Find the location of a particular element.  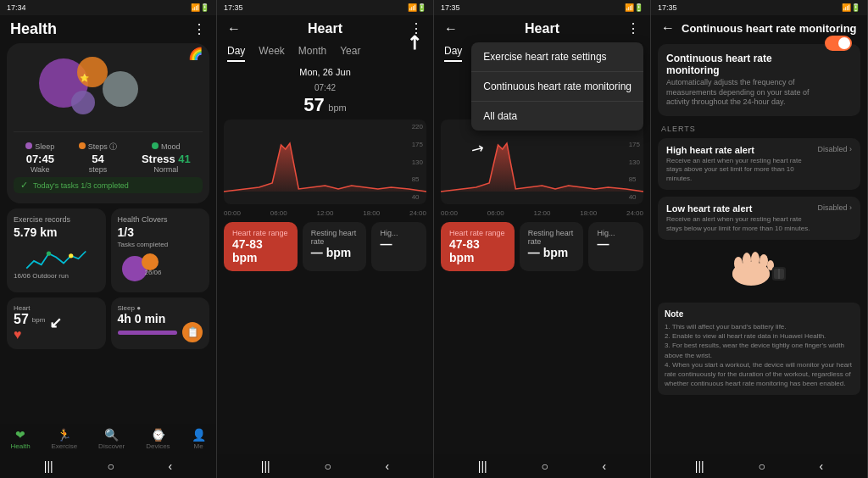

sleep-card: Sleep ● 4h 0 min 📋 is located at coordinates (161, 324).